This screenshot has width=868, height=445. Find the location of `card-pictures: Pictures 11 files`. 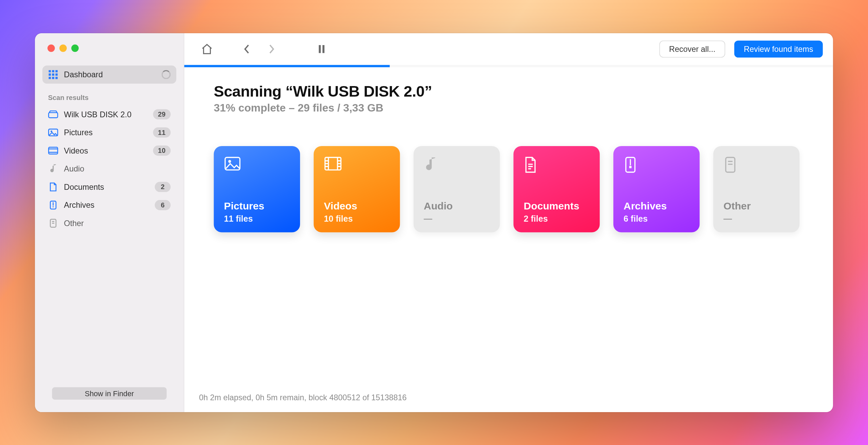

card-pictures: Pictures 11 files is located at coordinates (257, 189).